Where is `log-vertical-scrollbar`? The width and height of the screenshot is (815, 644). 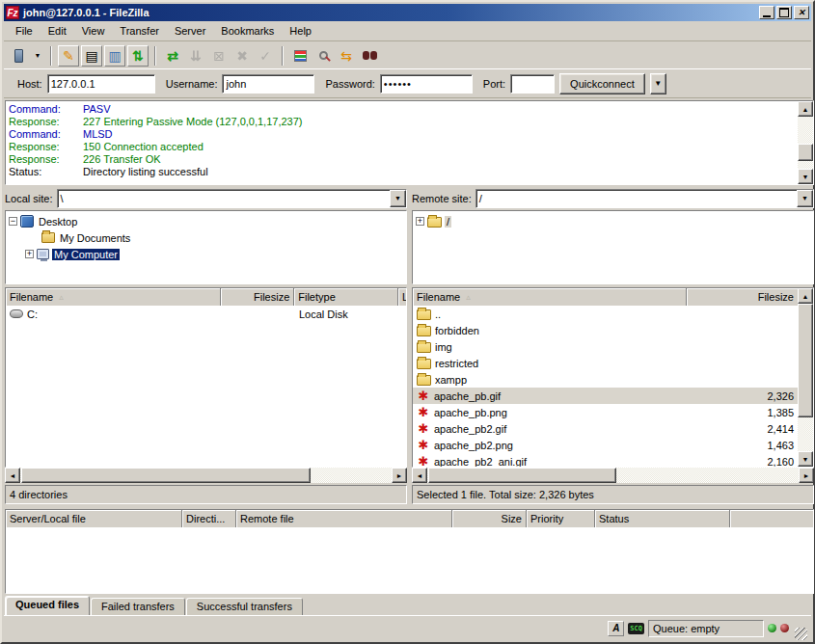
log-vertical-scrollbar is located at coordinates (805, 143).